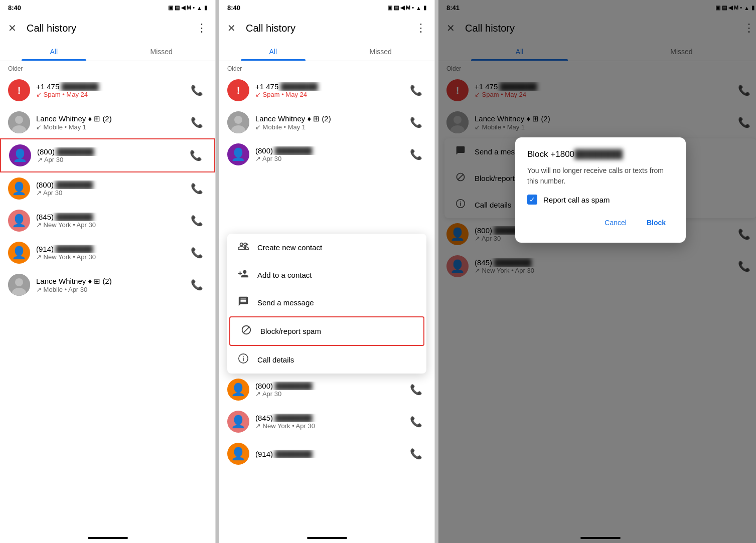  I want to click on message-icon, so click(243, 303).